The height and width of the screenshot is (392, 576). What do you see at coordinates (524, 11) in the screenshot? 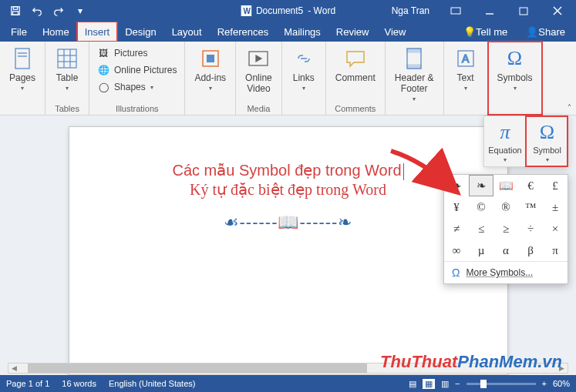
I see `maximize-icon` at bounding box center [524, 11].